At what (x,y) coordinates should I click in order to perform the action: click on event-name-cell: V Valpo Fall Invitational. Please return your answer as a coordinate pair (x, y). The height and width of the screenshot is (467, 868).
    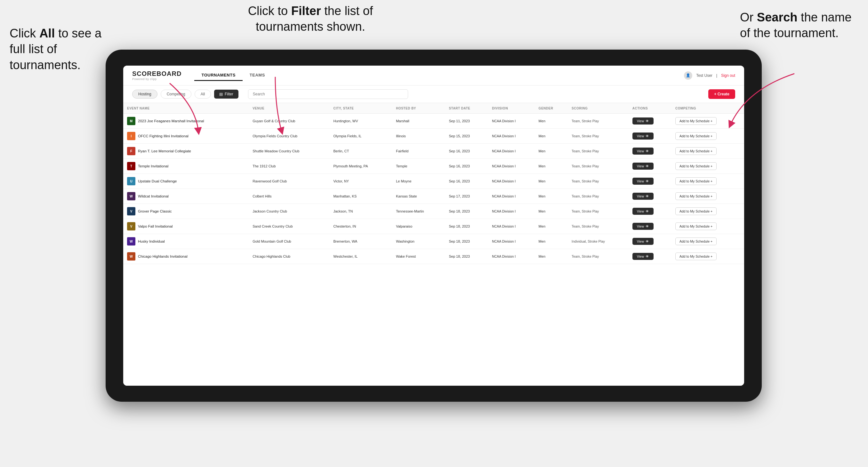
    Looking at the image, I should click on (186, 226).